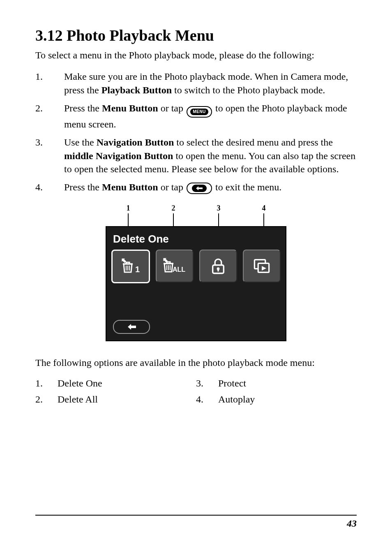  What do you see at coordinates (210, 187) in the screenshot?
I see `step-text: Press the Menu Button or tap to exit the…` at bounding box center [210, 187].